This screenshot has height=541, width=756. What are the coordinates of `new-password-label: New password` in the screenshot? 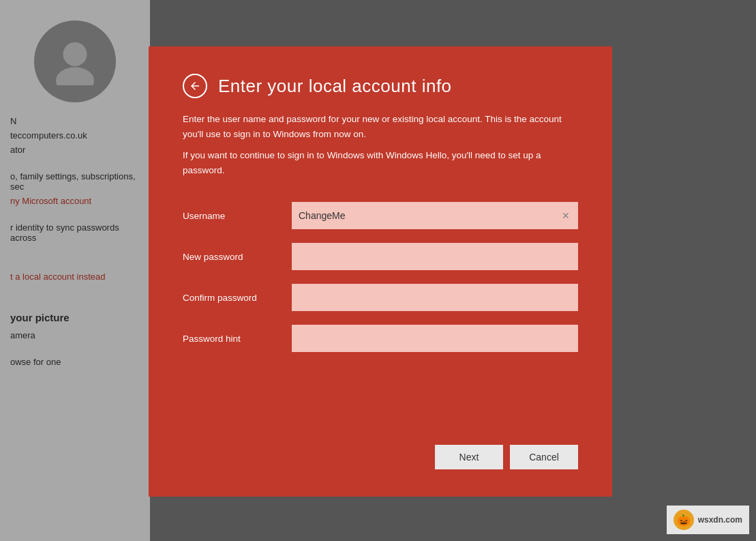 It's located at (237, 257).